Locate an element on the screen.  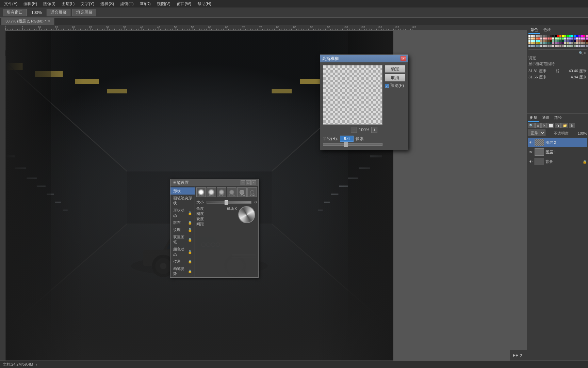
brush-sidebar-pose: 画笔姿势 🔒 is located at coordinates (182, 271).